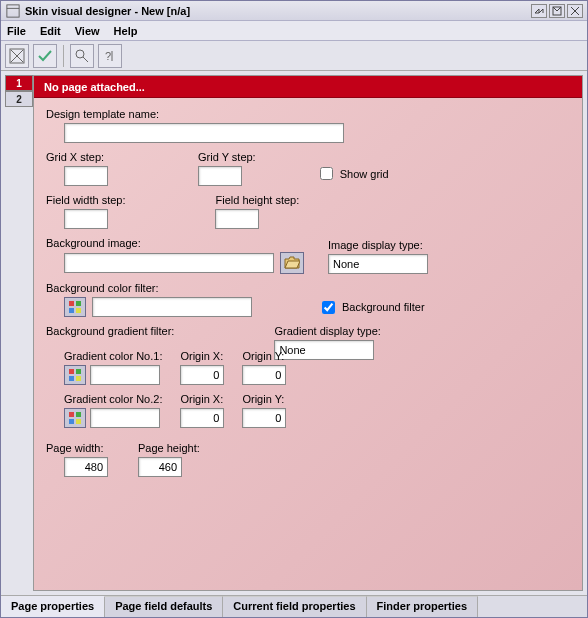  What do you see at coordinates (172, 307) in the screenshot?
I see `background-color-filter-input` at bounding box center [172, 307].